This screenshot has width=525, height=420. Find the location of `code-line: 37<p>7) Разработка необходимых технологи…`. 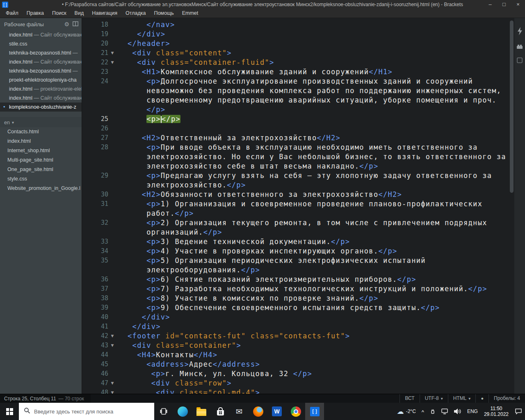

code-line: 37<p>7) Разработка необходимых технологи… is located at coordinates (295, 289).